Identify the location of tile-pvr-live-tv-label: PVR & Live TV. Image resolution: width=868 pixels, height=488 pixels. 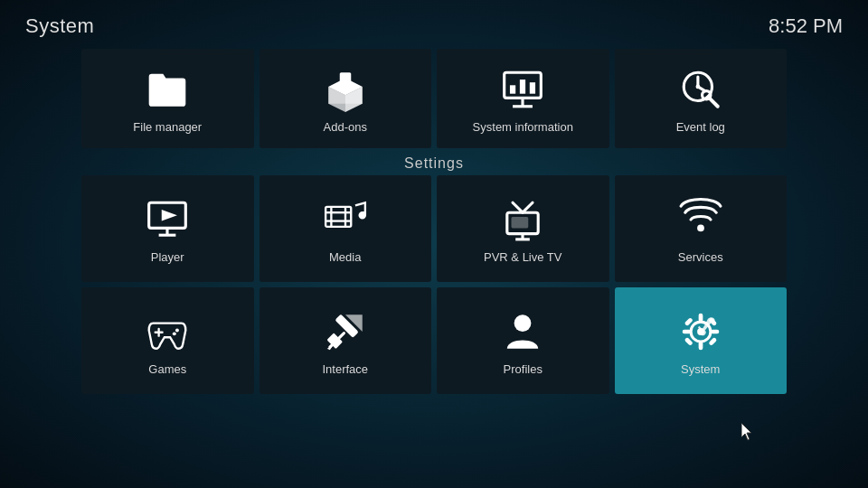
(523, 257).